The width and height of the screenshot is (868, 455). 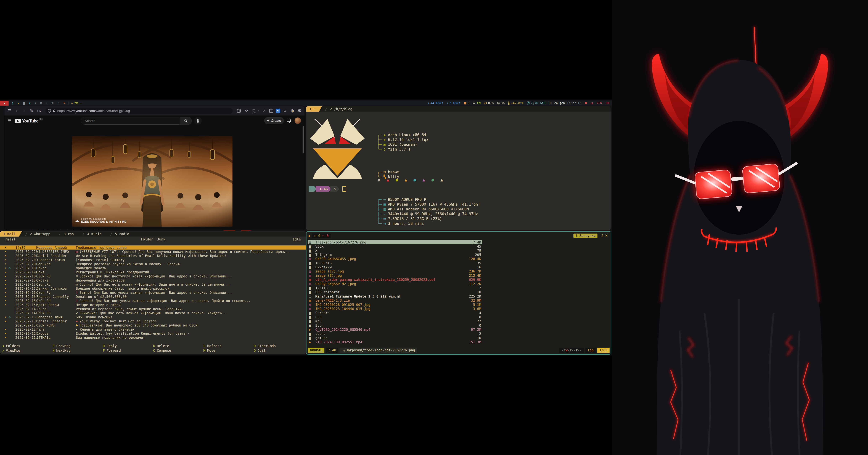 I want to click on search-box, so click(x=131, y=121).